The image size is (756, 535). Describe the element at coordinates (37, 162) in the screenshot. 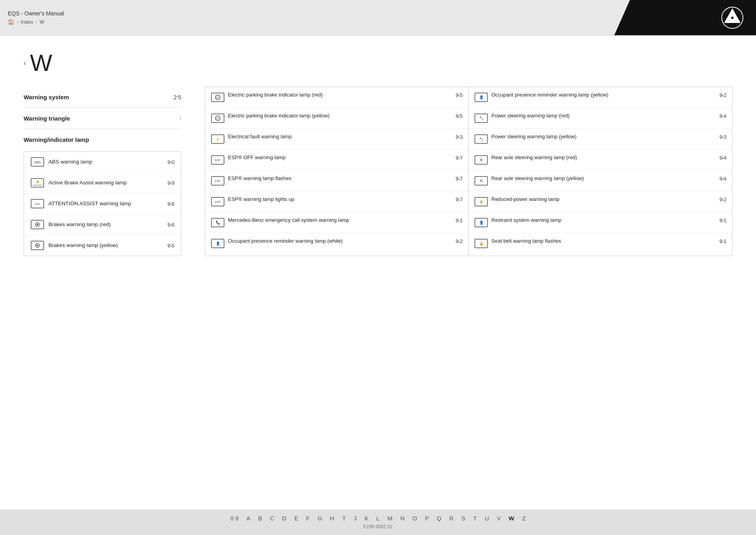

I see `svg-text: ABS` at that location.